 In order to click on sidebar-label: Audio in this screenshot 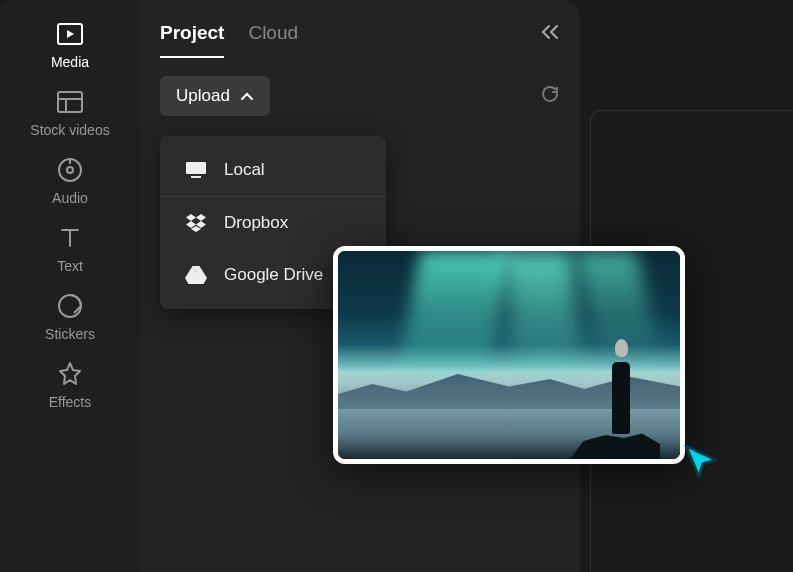, I will do `click(70, 198)`.